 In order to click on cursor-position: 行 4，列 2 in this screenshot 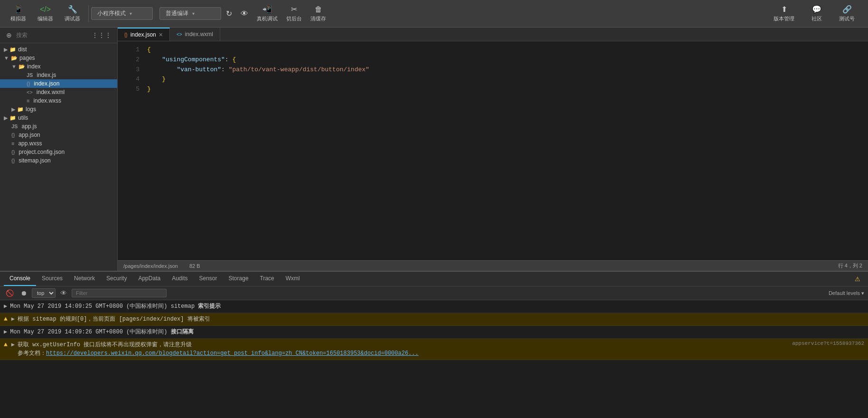, I will do `click(850, 266)`.